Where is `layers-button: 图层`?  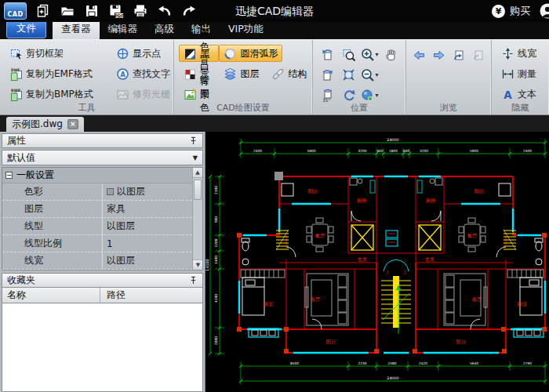 layers-button: 图层 is located at coordinates (242, 74).